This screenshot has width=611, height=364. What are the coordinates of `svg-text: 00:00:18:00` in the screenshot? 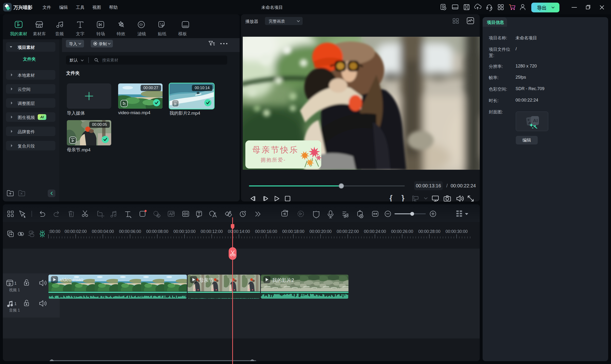 It's located at (293, 232).